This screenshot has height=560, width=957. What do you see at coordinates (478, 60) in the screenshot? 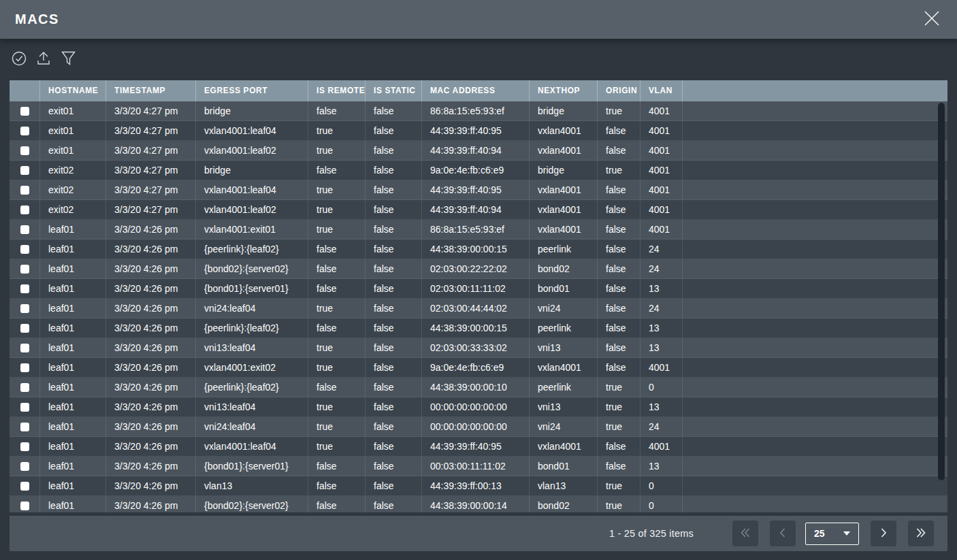
I see `grid-toolbar` at bounding box center [478, 60].